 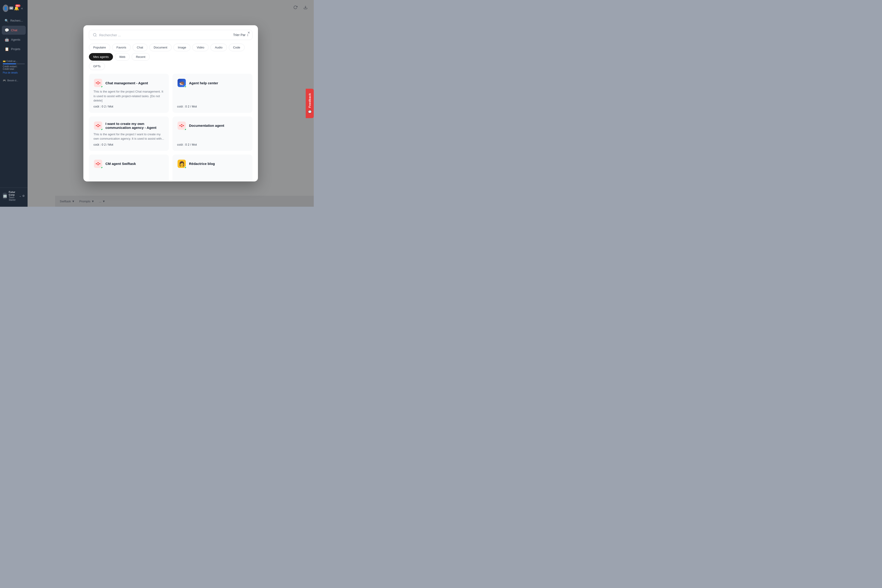 What do you see at coordinates (182, 126) in the screenshot?
I see `agent-avatar-documentation` at bounding box center [182, 126].